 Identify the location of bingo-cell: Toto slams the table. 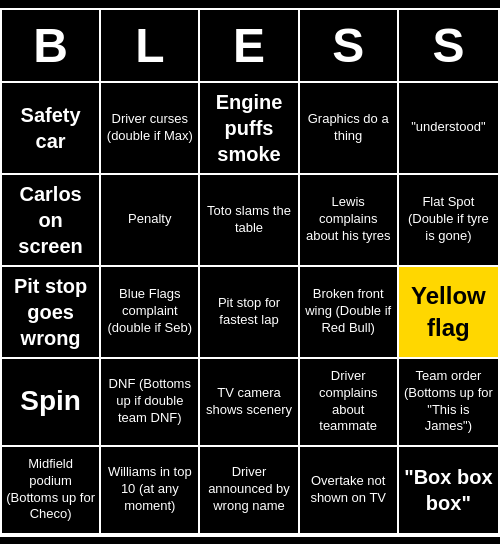
(250, 221).